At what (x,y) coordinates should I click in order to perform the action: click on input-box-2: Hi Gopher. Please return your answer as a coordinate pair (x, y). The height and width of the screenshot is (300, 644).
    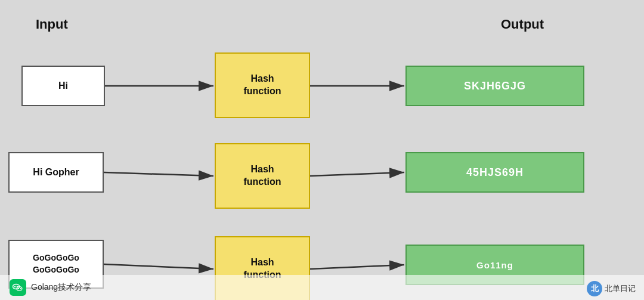
    Looking at the image, I should click on (56, 172).